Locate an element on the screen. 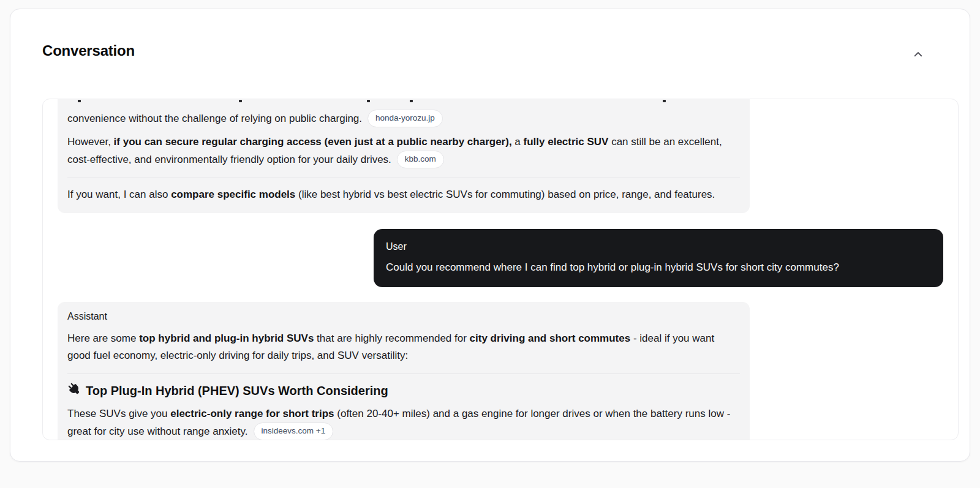 The image size is (980, 488). clipped-text-line is located at coordinates (404, 102).